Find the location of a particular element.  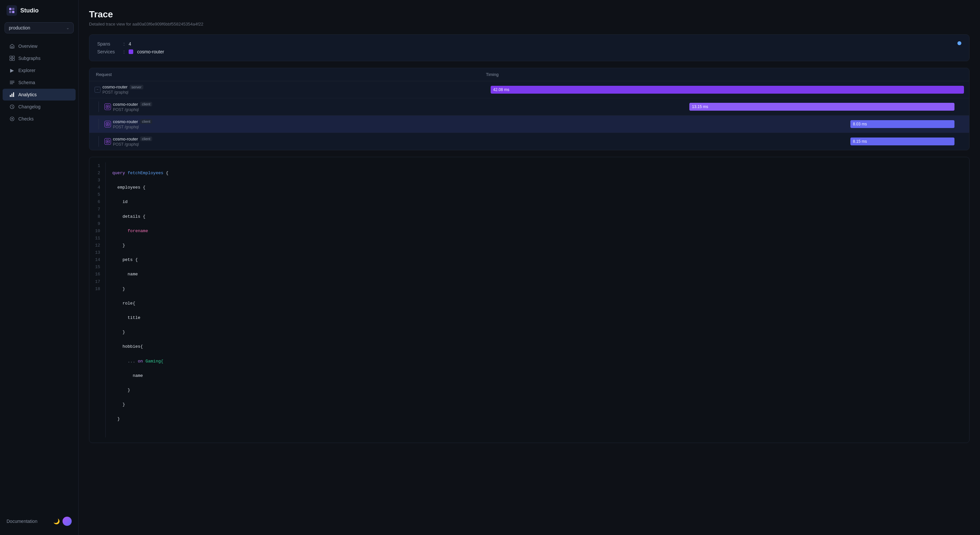

services-row: Services : cosmo-router is located at coordinates (530, 52).